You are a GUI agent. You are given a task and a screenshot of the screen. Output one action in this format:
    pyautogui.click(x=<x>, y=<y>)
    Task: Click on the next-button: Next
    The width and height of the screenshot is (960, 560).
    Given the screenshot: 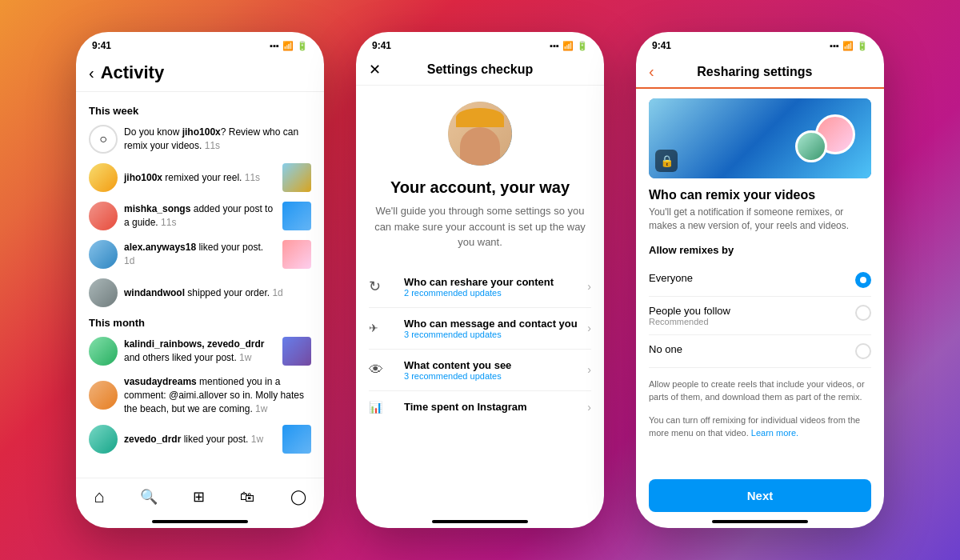 What is the action you would take?
    pyautogui.click(x=760, y=496)
    